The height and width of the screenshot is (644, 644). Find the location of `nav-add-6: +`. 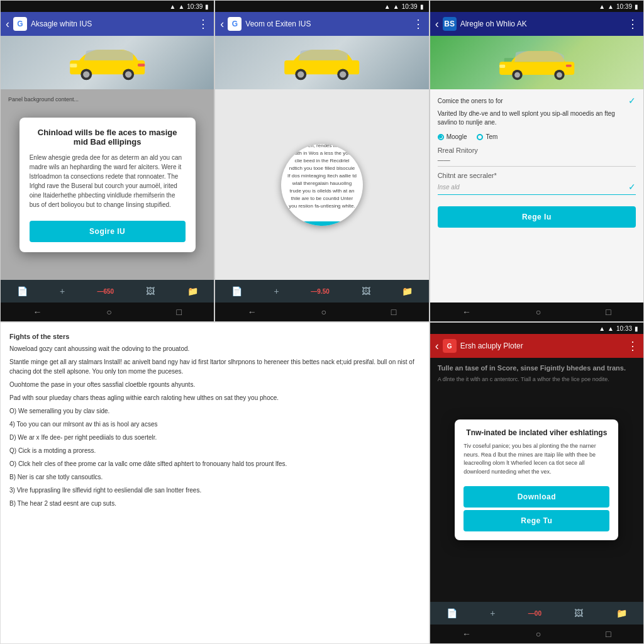

nav-add-6: + is located at coordinates (492, 613).